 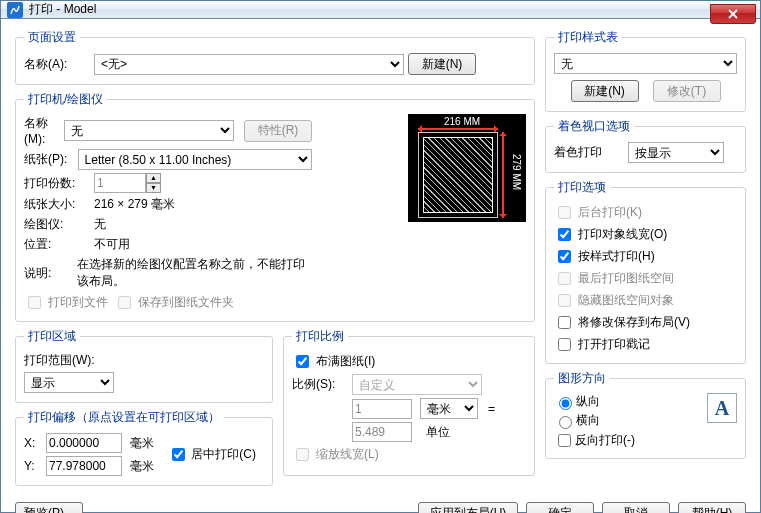 What do you see at coordinates (516, 172) in the screenshot?
I see `preview-height-label: 279 MM` at bounding box center [516, 172].